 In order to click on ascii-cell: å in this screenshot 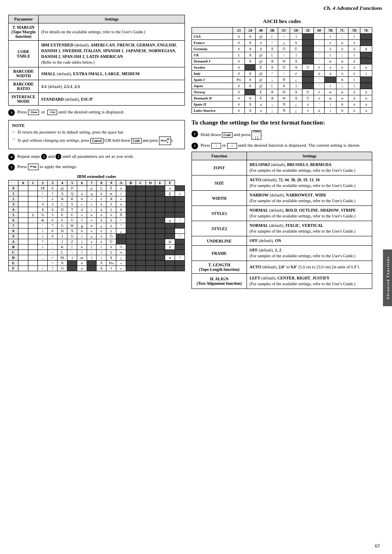, I will do `click(354, 99)`.